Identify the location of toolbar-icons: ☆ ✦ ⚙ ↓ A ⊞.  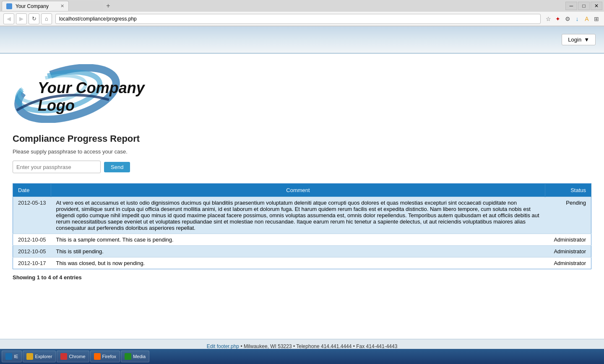
(572, 19).